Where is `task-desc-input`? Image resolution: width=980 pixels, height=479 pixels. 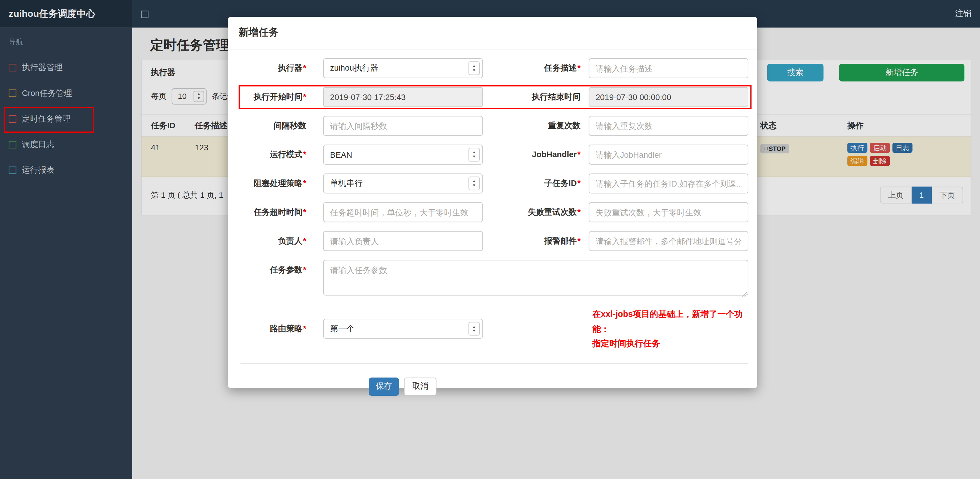 task-desc-input is located at coordinates (668, 68).